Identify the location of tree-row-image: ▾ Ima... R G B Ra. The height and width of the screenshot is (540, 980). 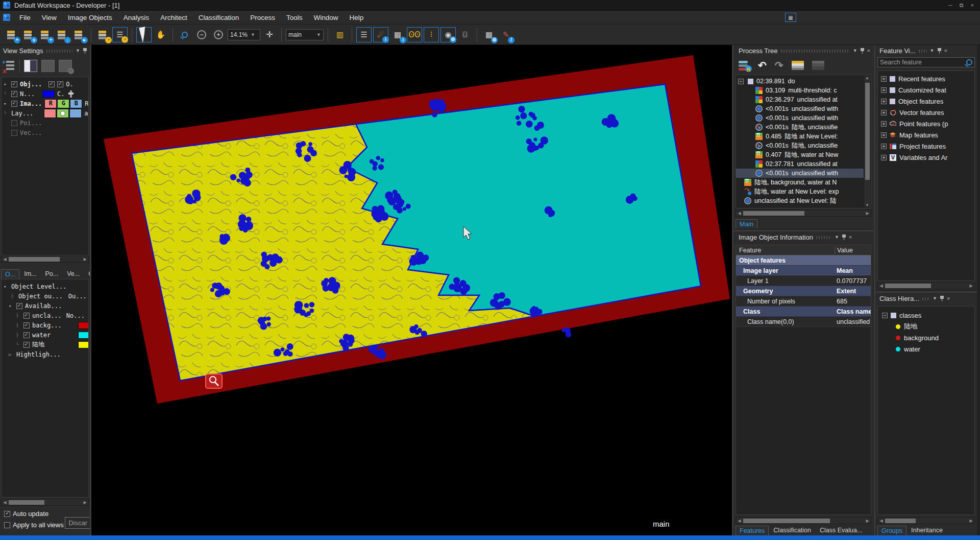
(45, 103).